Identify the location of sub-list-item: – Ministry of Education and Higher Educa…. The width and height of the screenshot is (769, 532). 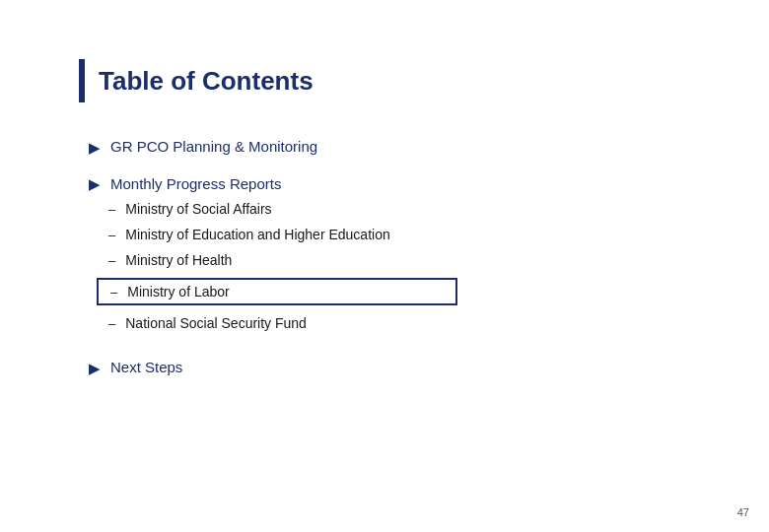
(249, 234).